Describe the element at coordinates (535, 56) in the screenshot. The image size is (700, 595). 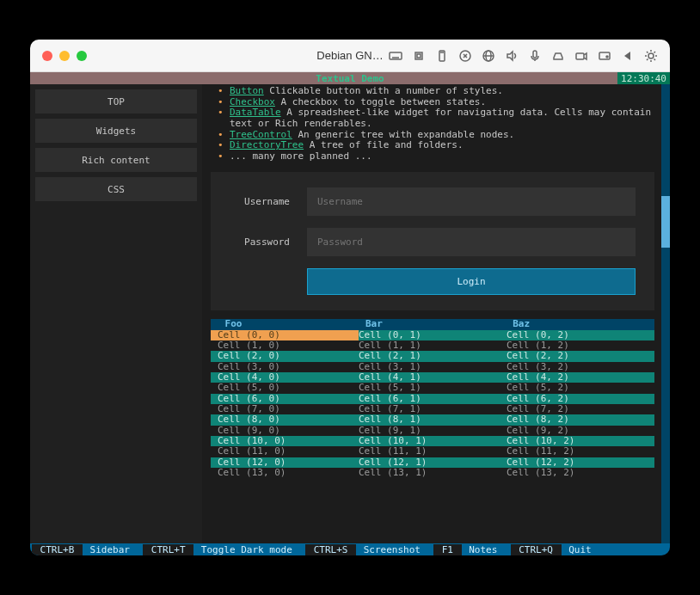
I see `microphone-icon` at that location.